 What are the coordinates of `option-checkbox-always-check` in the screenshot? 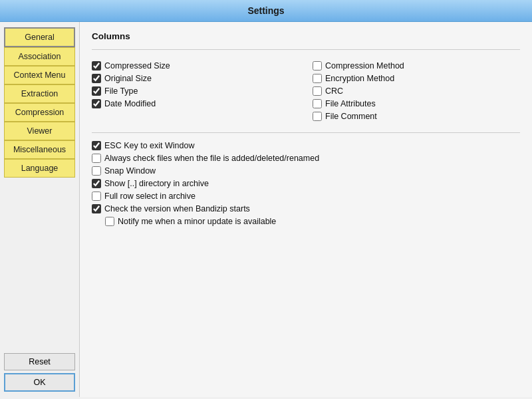 It's located at (96, 158).